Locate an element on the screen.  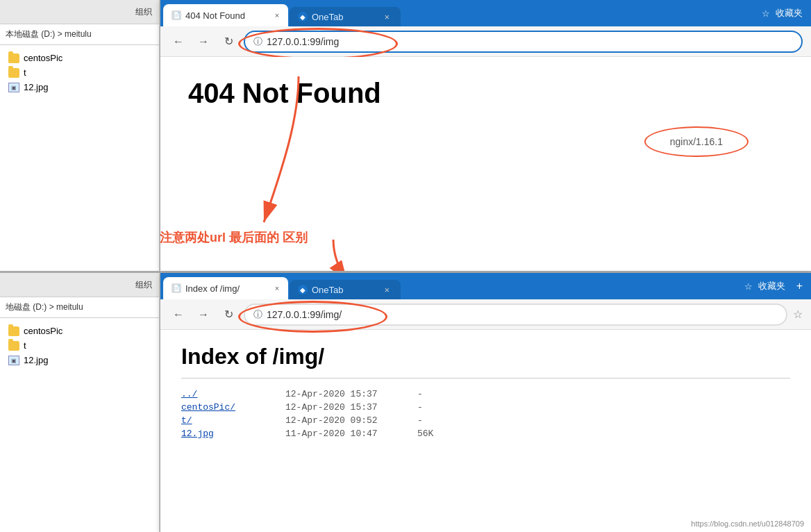
tab-inactive-label-bottom: OneTab is located at coordinates (328, 290).